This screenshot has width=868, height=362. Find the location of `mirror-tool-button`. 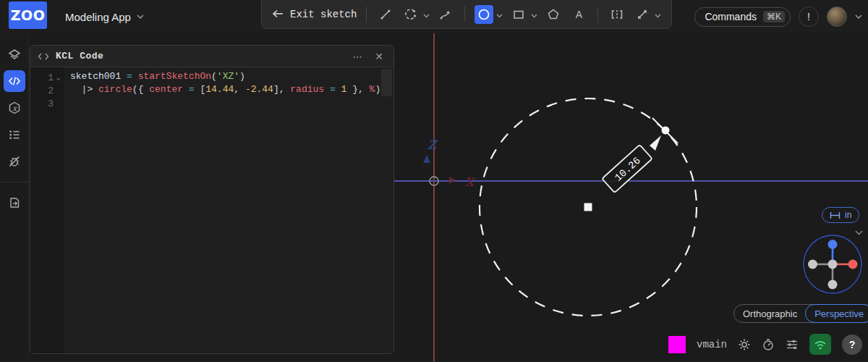

mirror-tool-button is located at coordinates (617, 14).